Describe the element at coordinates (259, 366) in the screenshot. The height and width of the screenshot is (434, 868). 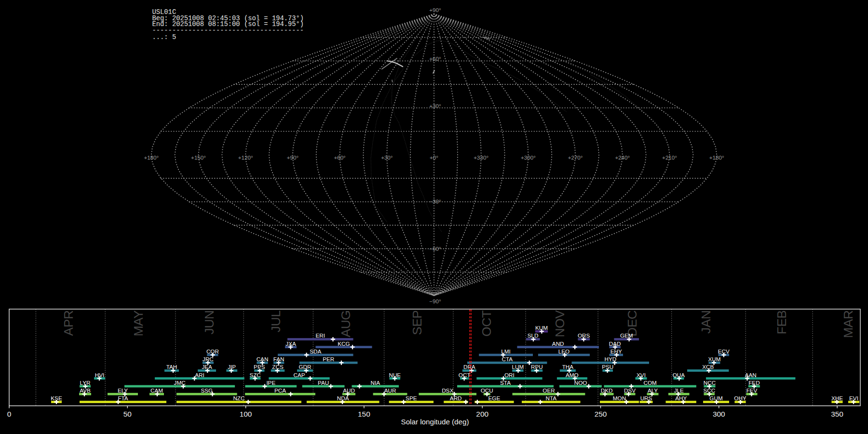
I see `svg-text: PPS` at that location.